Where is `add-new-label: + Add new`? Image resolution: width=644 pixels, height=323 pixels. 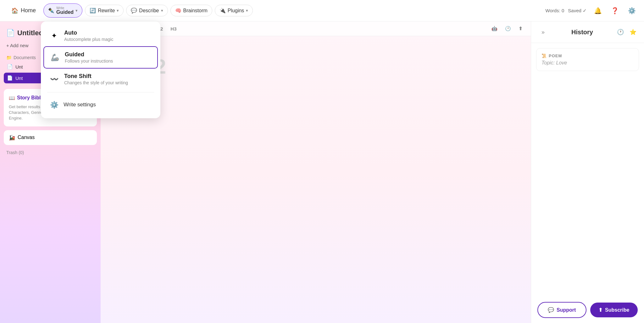 add-new-label: + Add new is located at coordinates (17, 45).